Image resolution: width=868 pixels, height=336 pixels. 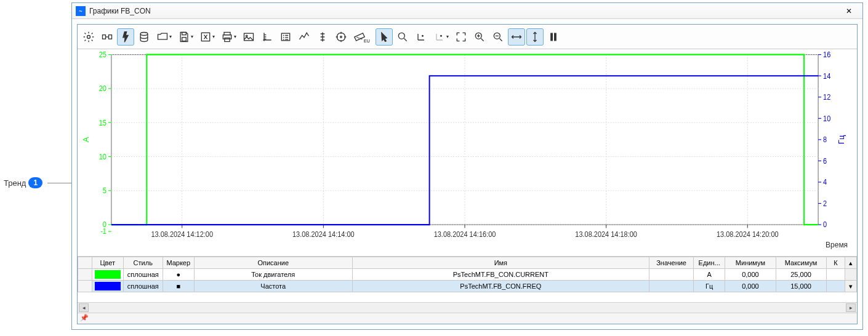 What do you see at coordinates (501, 274) in the screenshot?
I see `cell-name: PsTechMT.FB_CON.CURRENT` at bounding box center [501, 274].